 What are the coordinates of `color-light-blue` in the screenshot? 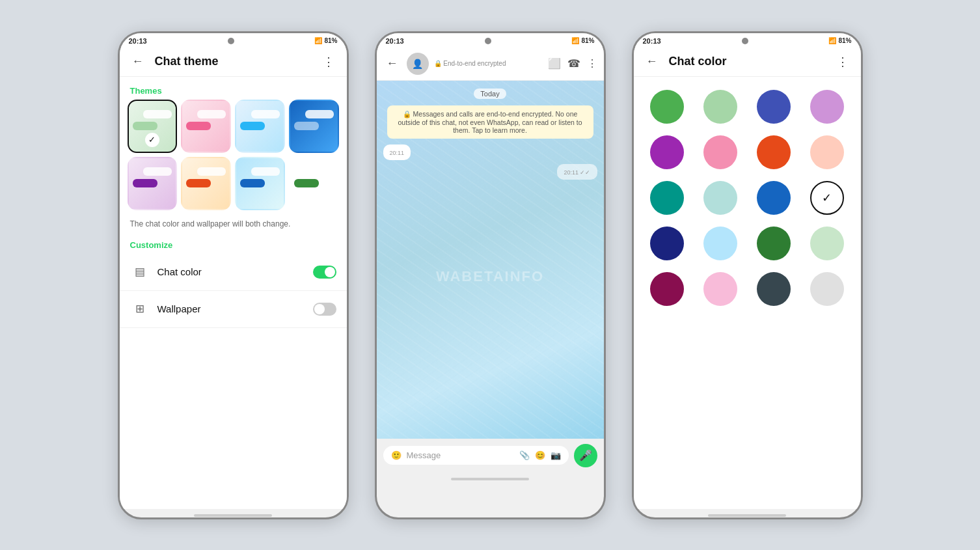 It's located at (720, 243).